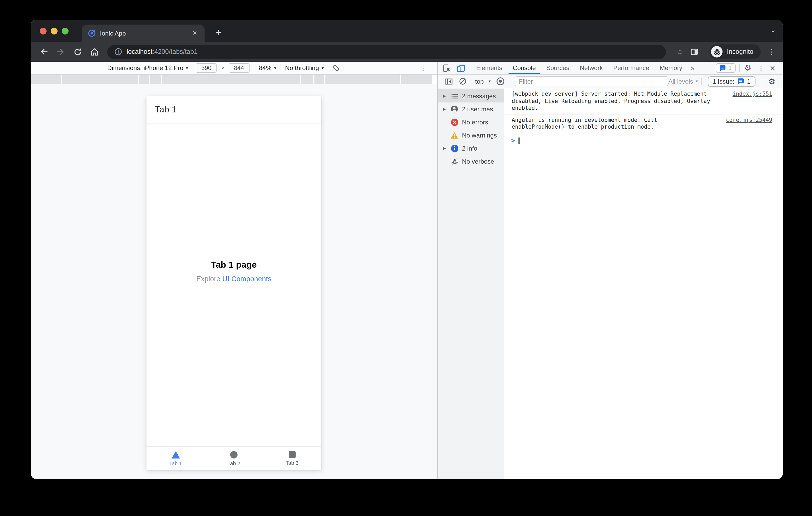 The width and height of the screenshot is (812, 516). What do you see at coordinates (761, 68) in the screenshot?
I see `devtools-menu-icon: ⋮` at bounding box center [761, 68].